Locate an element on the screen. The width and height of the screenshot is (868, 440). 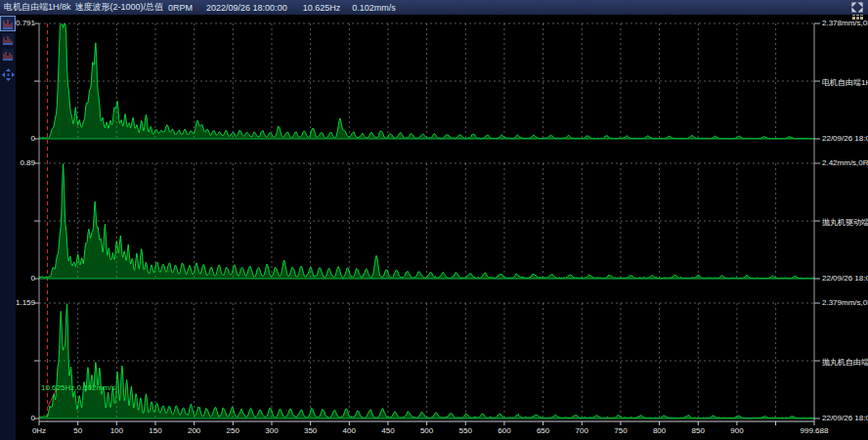
spectrum-view-1-button is located at coordinates (8, 23).